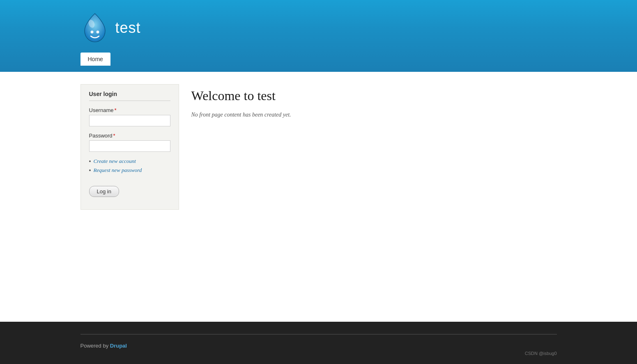 The width and height of the screenshot is (637, 364). What do you see at coordinates (319, 334) in the screenshot?
I see `footer-divider` at bounding box center [319, 334].